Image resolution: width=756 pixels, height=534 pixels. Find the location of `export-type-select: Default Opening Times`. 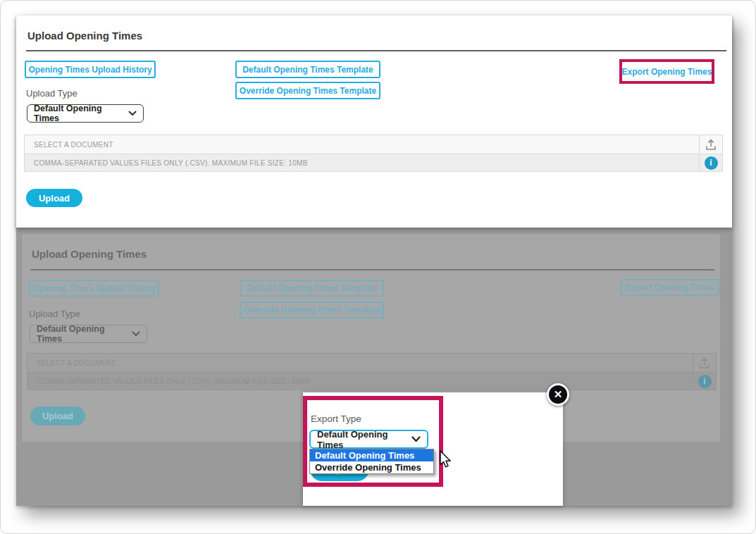

export-type-select: Default Opening Times is located at coordinates (369, 440).